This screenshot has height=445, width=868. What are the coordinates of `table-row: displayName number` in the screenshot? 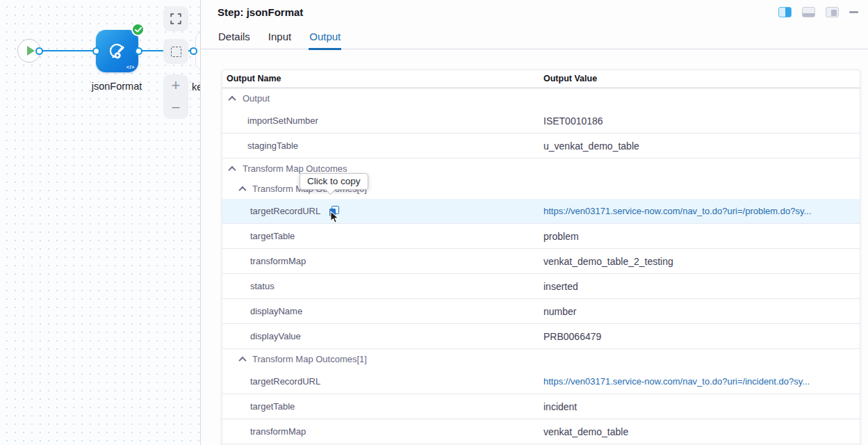 It's located at (541, 312).